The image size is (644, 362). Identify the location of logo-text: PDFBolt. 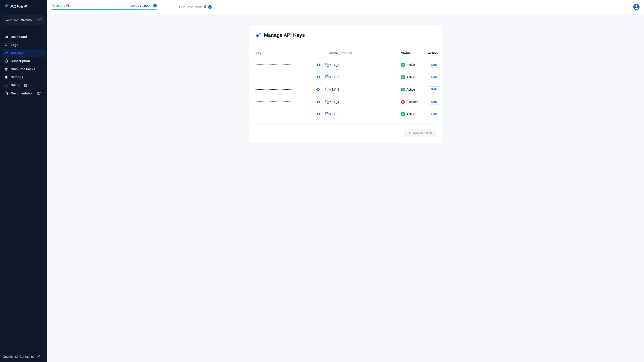
(18, 7).